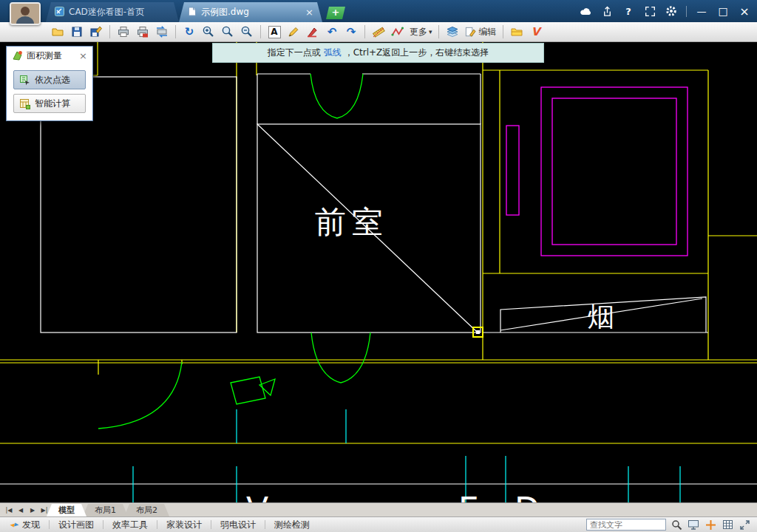 This screenshot has height=532, width=757. What do you see at coordinates (77, 33) in the screenshot?
I see `save-button` at bounding box center [77, 33].